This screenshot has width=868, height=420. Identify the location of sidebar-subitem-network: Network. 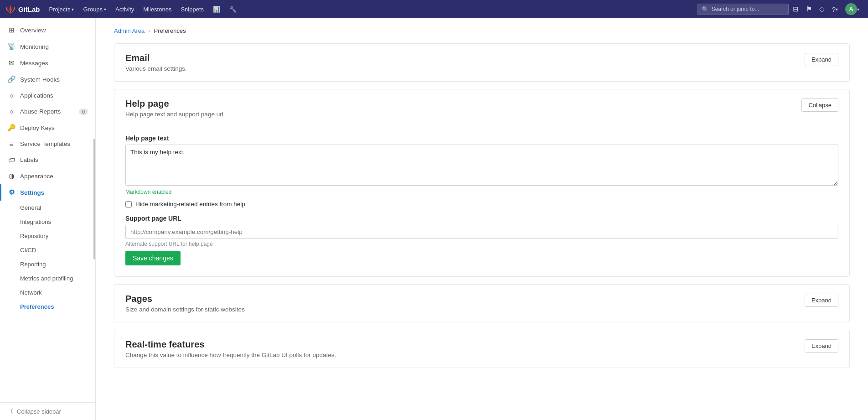
(47, 293).